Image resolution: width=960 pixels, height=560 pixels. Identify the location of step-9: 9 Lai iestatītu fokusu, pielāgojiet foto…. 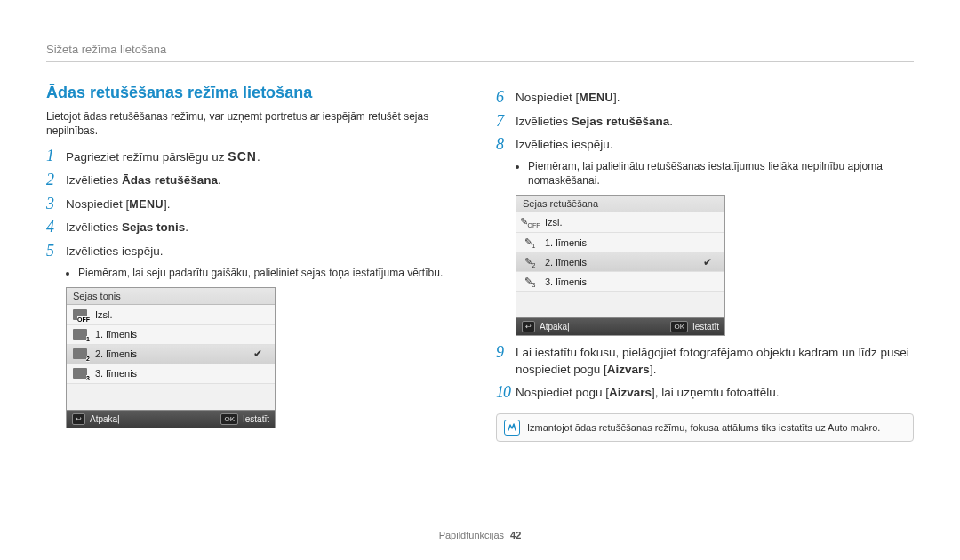
(705, 361).